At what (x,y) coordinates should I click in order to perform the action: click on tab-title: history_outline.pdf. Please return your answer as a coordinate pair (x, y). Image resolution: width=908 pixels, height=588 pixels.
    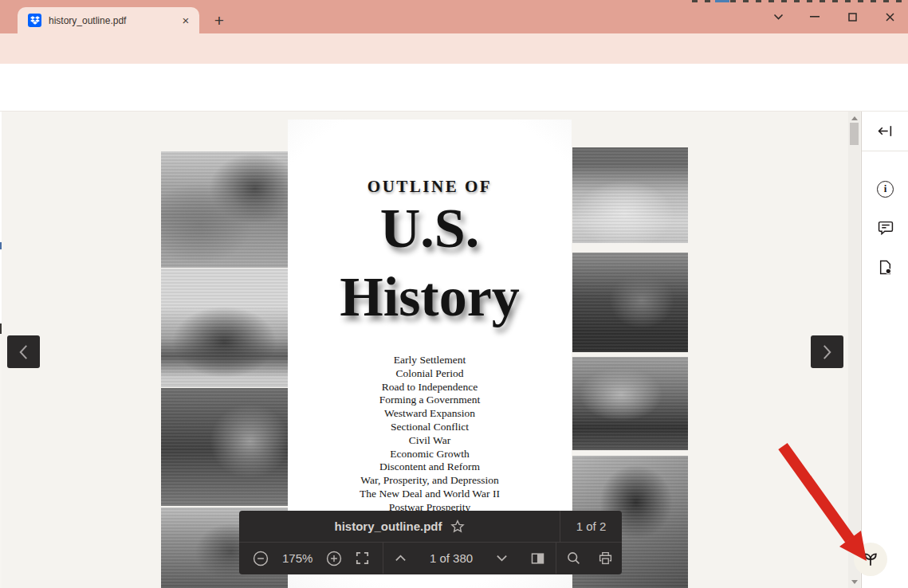
    Looking at the image, I should click on (110, 21).